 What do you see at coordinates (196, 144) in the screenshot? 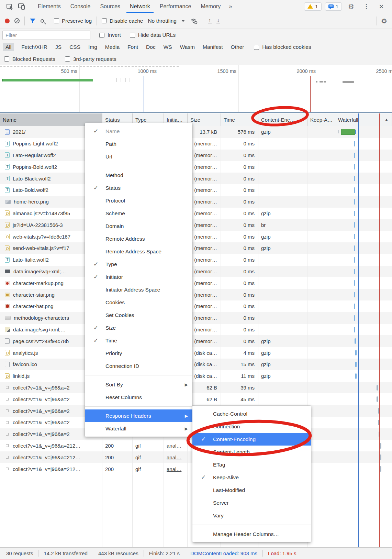
I see `request-row: Poppins-Light.woff2(memor…0 ms` at bounding box center [196, 144].